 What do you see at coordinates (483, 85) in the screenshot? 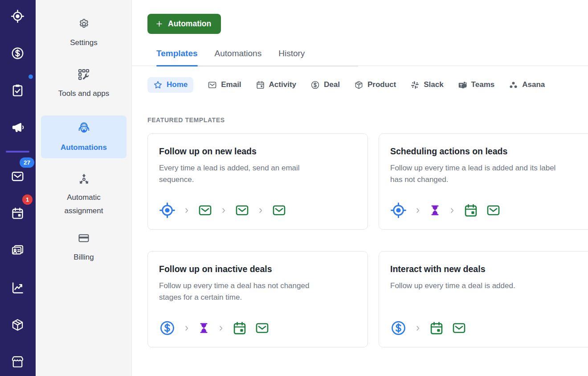
I see `filter-chip-label: Teams` at bounding box center [483, 85].